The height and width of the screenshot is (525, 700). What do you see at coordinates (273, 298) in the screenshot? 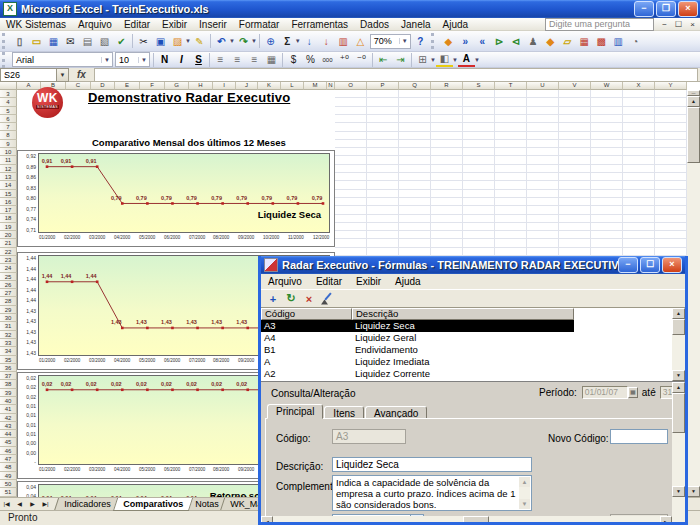
I see `add-icon: +` at bounding box center [273, 298].